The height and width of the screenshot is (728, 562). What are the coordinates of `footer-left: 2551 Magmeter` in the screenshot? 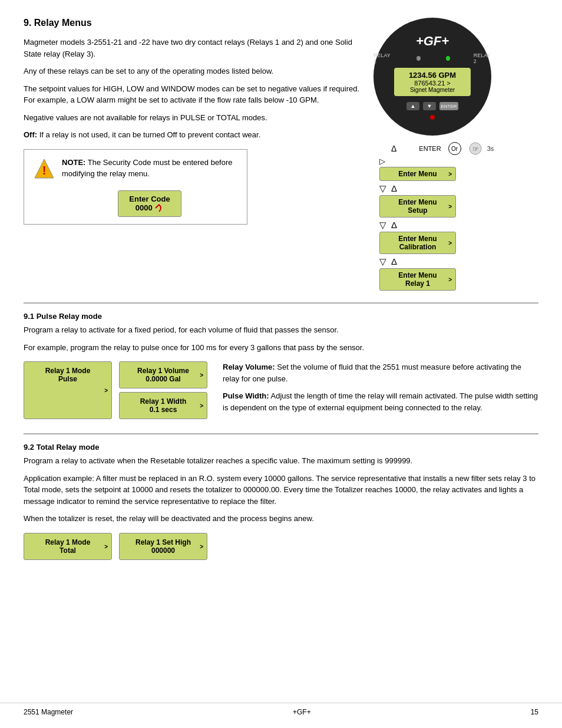 It's located at (48, 712).